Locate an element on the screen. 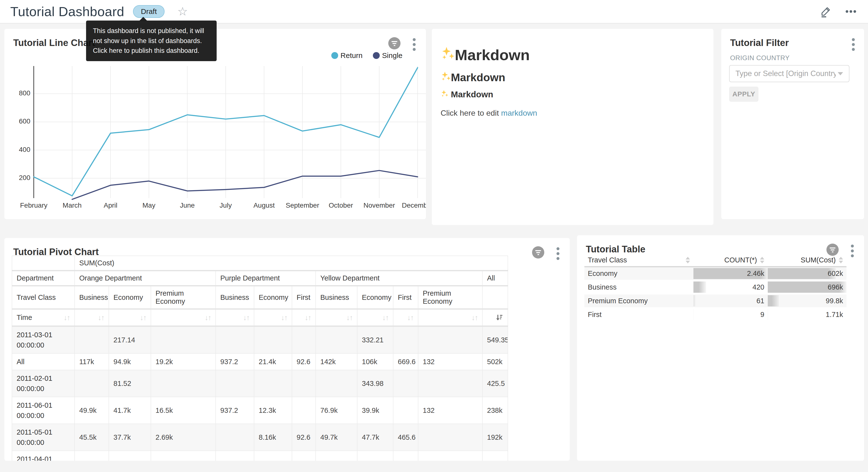  favorite-star-icon: ☆ is located at coordinates (183, 11).